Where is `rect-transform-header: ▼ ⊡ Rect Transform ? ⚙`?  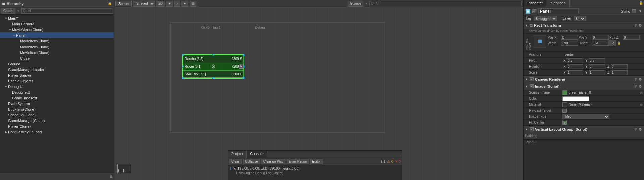 rect-transform-header: ▼ ⊡ Rect Transform ? ⚙ is located at coordinates (584, 25).